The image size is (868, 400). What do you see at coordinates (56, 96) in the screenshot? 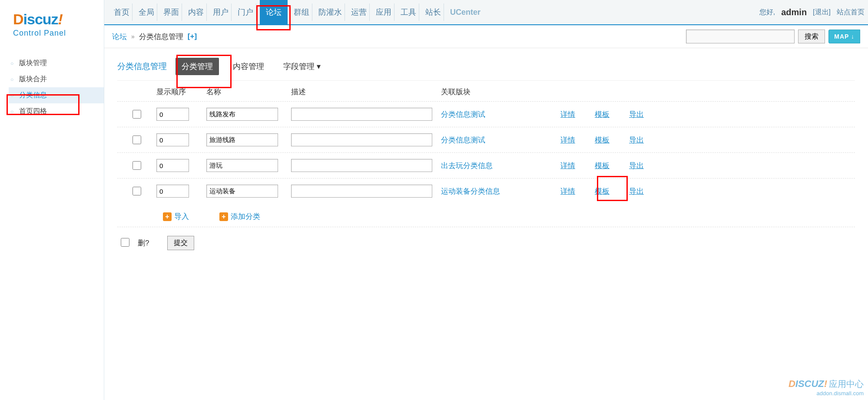
I see `sidebar-item-category-info: 分类信息` at bounding box center [56, 96].